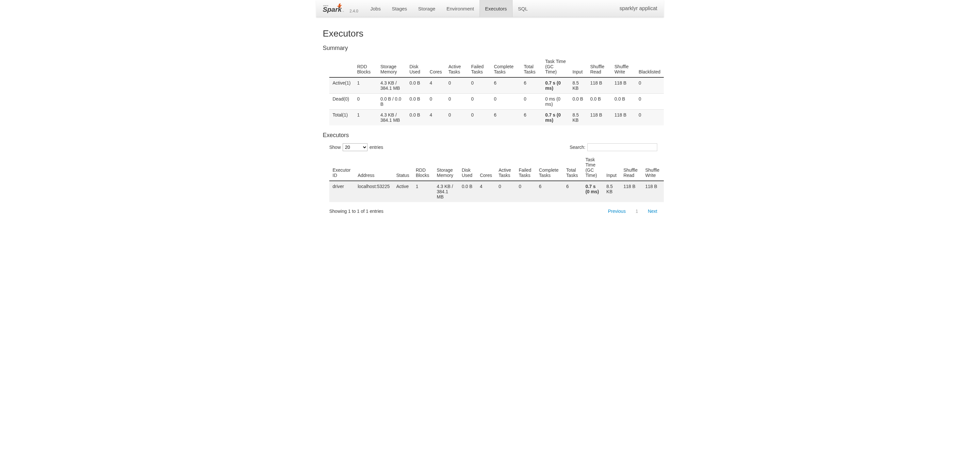 Image resolution: width=980 pixels, height=457 pixels. I want to click on summary-row: Active(1)14.3 KB / 384.1 MB0.0 B400660.7…, so click(497, 85).